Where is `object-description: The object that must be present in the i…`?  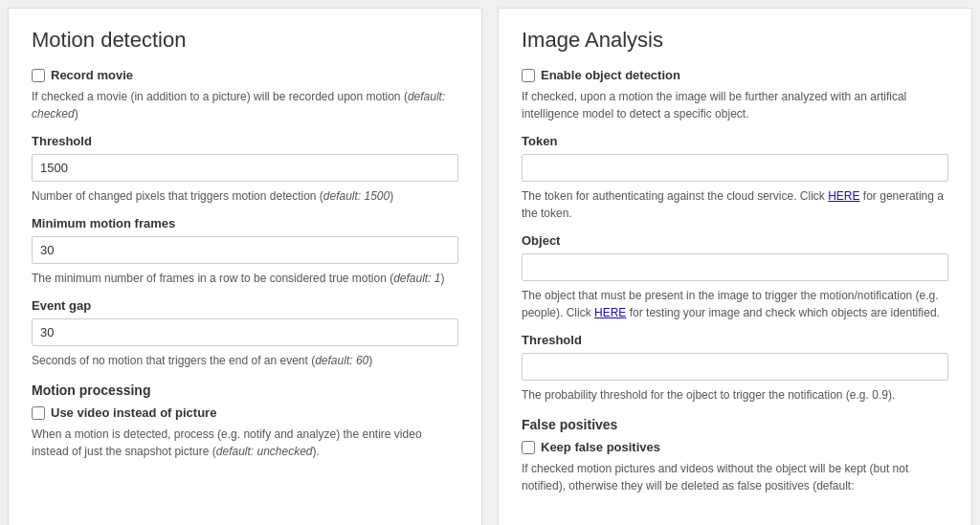
object-description: The object that must be present in the i… is located at coordinates (735, 304).